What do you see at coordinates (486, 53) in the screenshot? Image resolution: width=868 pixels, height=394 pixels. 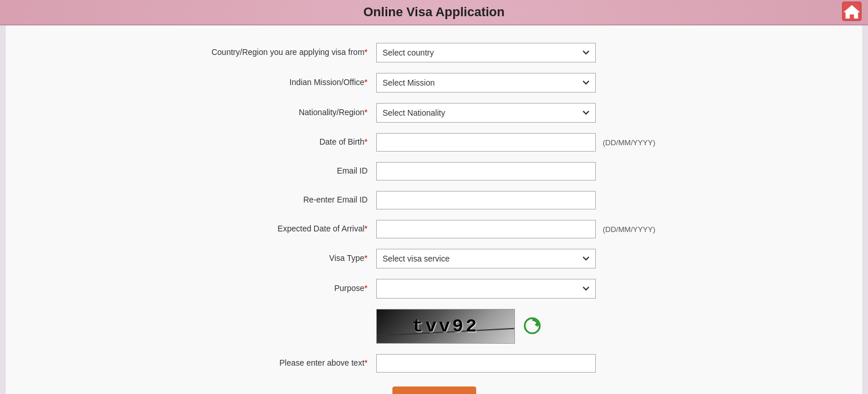 I see `country-region-input-wrapper: Select country` at bounding box center [486, 53].